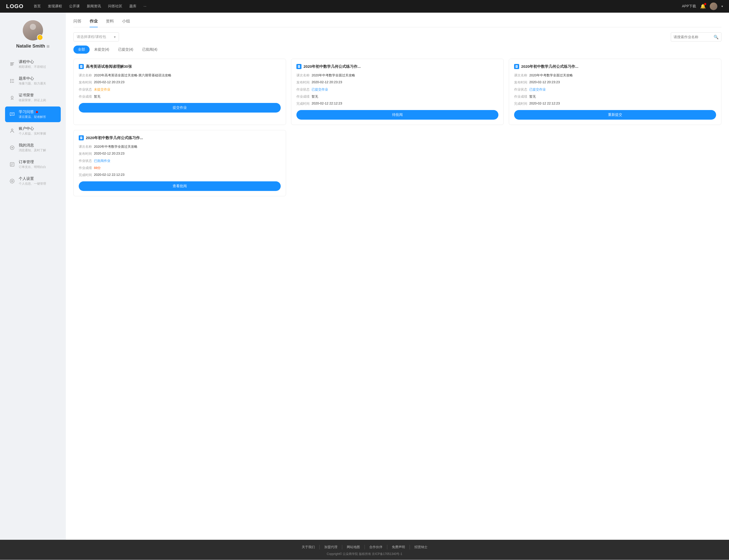  I want to click on nav-courses: 发现课程, so click(55, 6).